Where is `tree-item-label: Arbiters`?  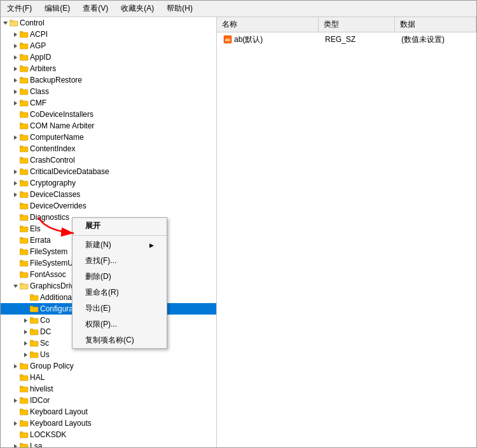
tree-item-label: Arbiters is located at coordinates (43, 69).